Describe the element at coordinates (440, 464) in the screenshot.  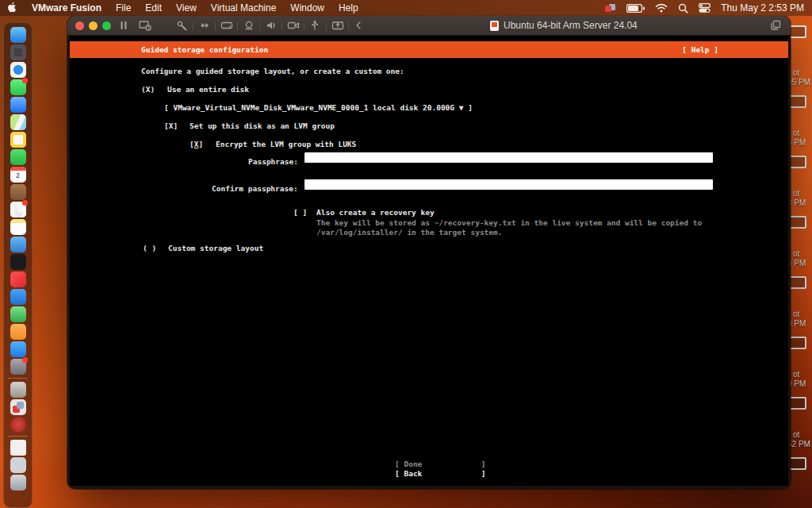
I see `done-button: [ Done ]` at that location.